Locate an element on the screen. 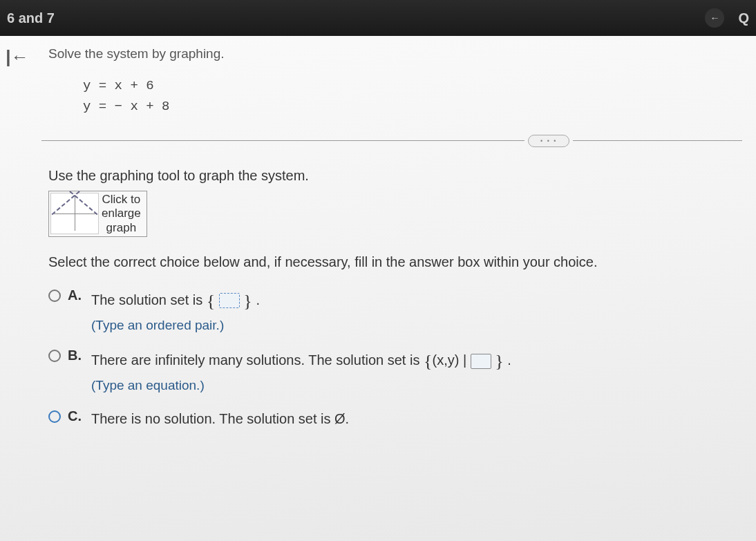  left-gutter: |← is located at coordinates (17, 289).